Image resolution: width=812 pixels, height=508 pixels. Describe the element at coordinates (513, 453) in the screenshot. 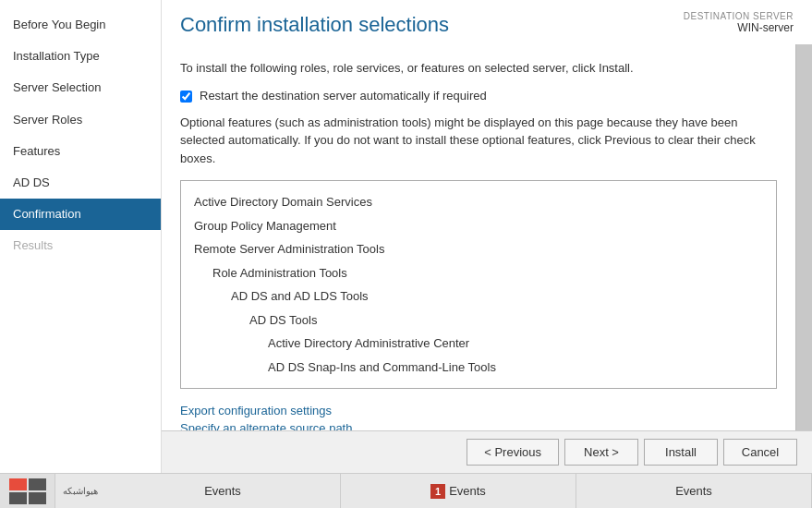

I see `previous-button: < Previous` at that location.